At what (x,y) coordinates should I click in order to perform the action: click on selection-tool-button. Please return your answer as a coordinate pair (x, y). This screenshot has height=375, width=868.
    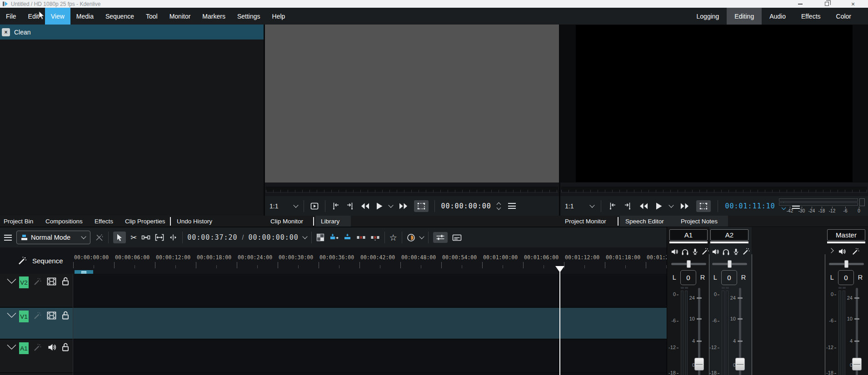
    Looking at the image, I should click on (120, 237).